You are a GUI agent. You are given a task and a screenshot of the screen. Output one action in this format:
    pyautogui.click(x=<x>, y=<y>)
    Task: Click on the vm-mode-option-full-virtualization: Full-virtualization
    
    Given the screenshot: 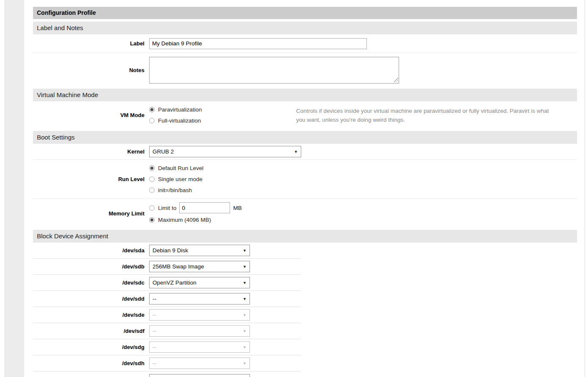 What is the action you would take?
    pyautogui.click(x=223, y=121)
    